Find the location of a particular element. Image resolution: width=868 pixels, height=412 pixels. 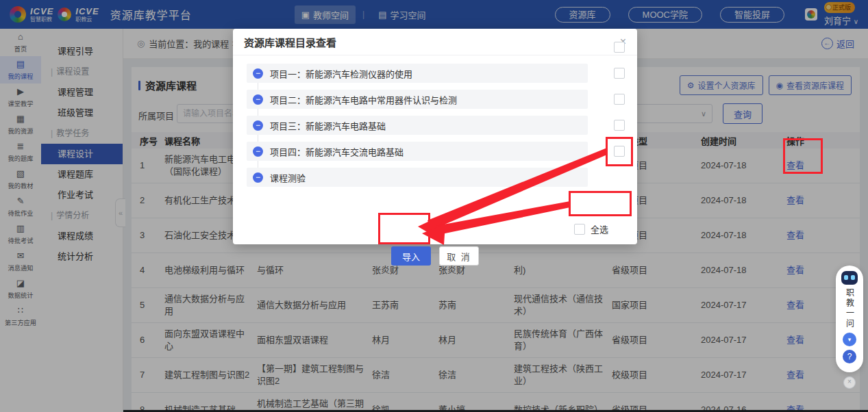

catalog-item-2: −项目二：新能源汽车电路中常用器件认识与检测 is located at coordinates (417, 99).